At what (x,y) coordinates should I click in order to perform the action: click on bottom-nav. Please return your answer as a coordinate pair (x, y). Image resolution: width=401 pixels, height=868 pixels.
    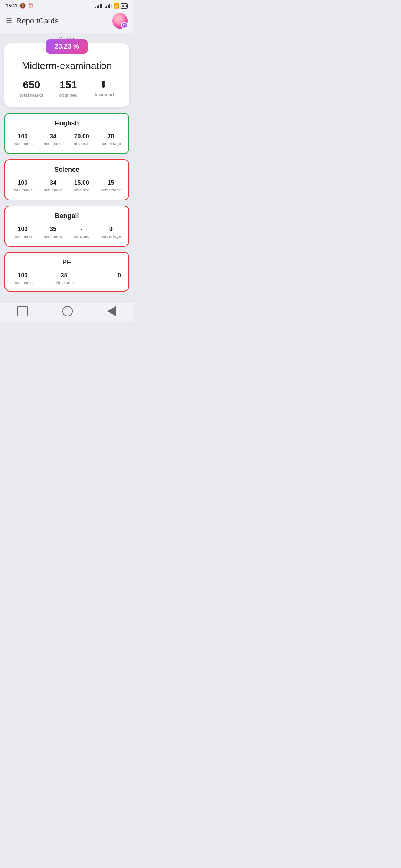
    Looking at the image, I should click on (67, 312).